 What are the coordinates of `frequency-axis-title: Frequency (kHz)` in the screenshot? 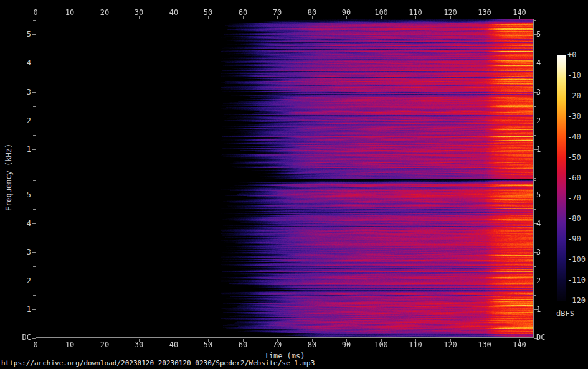 It's located at (9, 177).